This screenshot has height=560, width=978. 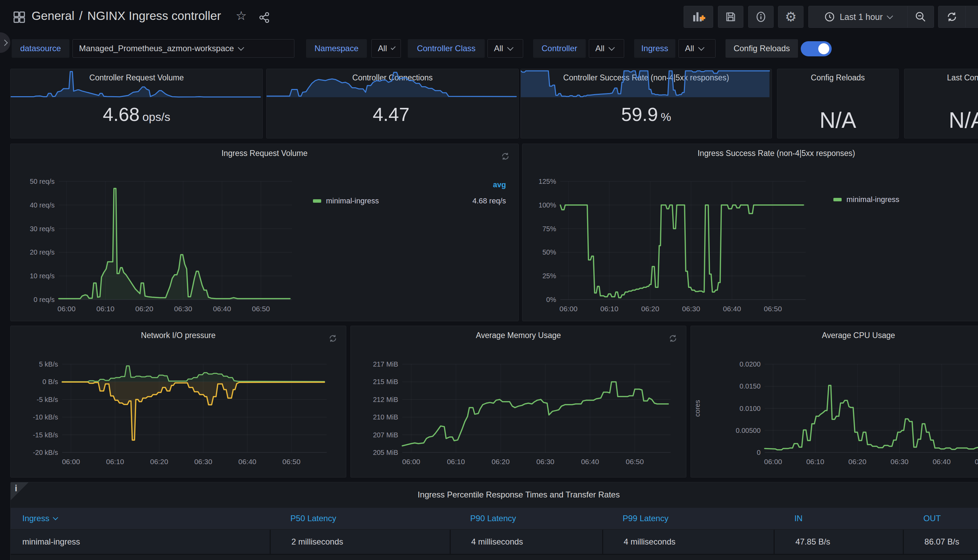 I want to click on svg-text: 0 B/s, so click(x=50, y=382).